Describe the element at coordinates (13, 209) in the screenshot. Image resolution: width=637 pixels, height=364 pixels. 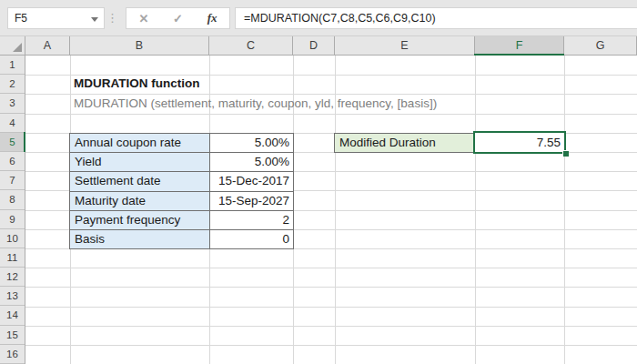
I see `row-headers: 12345678910111213141516` at that location.